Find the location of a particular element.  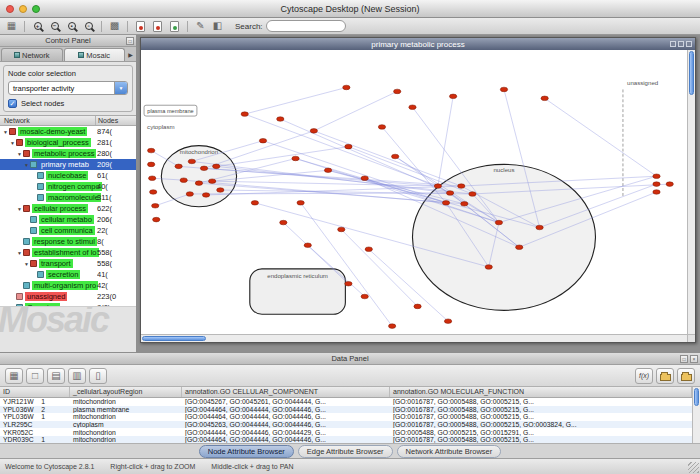

canvas-hscroll-thumb is located at coordinates (174, 338).